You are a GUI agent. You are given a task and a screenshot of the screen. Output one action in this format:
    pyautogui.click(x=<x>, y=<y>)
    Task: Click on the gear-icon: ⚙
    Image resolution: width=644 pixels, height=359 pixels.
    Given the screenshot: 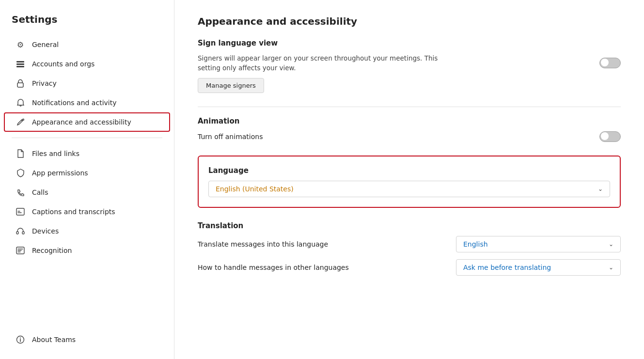 What is the action you would take?
    pyautogui.click(x=20, y=45)
    